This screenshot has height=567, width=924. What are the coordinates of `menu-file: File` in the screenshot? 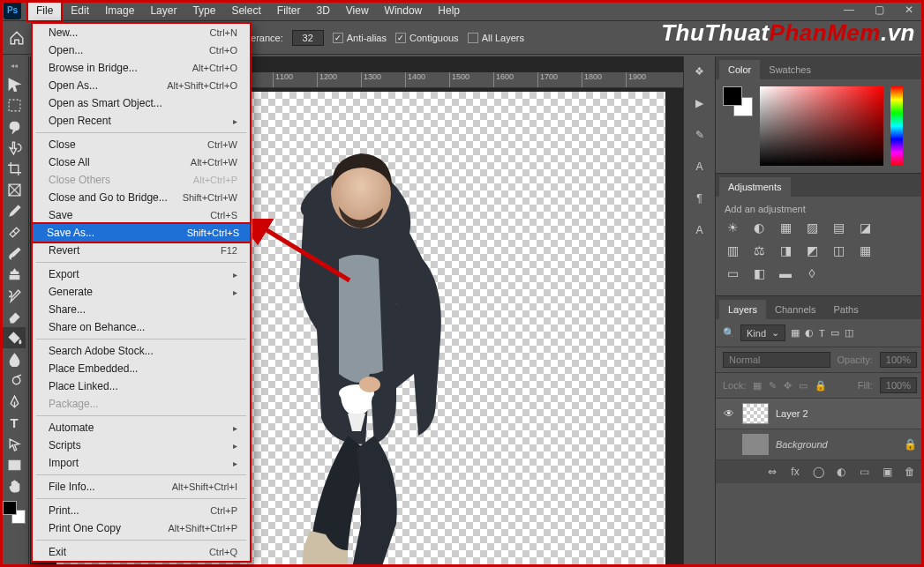 It's located at (44, 11).